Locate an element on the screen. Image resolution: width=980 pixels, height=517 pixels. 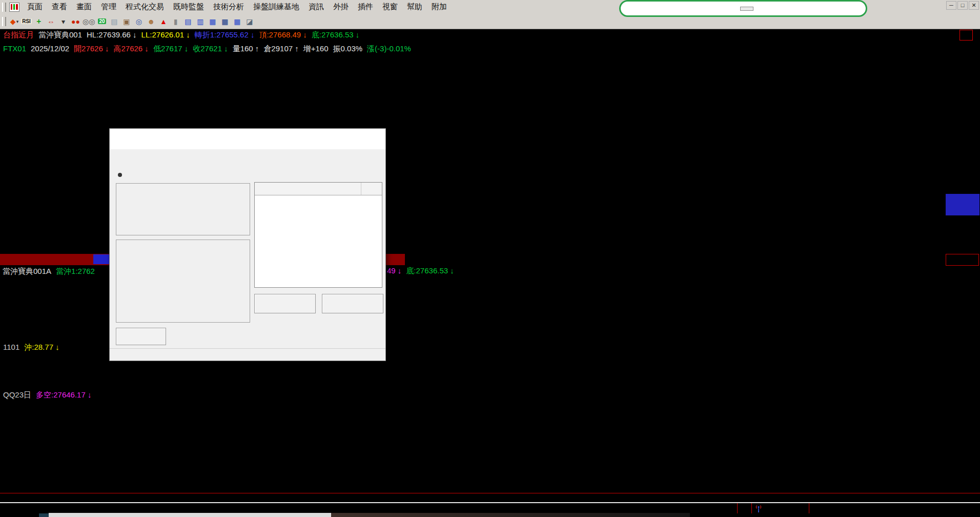
oscillator-pane-header: 1101沖:28.77 ↓ is located at coordinates (34, 348).